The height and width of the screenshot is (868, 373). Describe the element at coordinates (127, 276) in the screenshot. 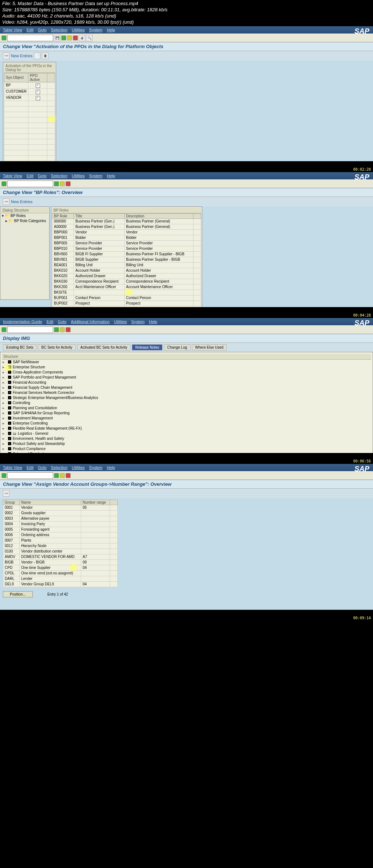

I see `table-row: BKK020Authorized DrawerAuthorized Drawer` at that location.